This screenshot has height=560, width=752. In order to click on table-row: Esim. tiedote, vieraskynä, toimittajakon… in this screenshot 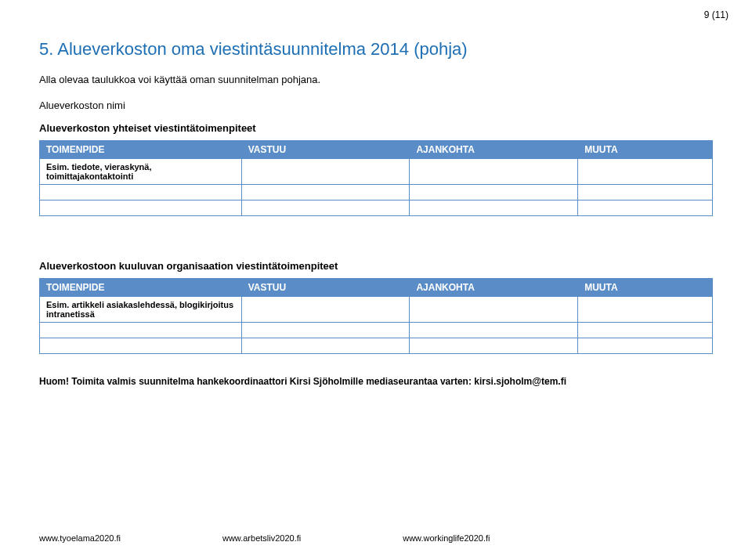, I will do `click(376, 172)`.